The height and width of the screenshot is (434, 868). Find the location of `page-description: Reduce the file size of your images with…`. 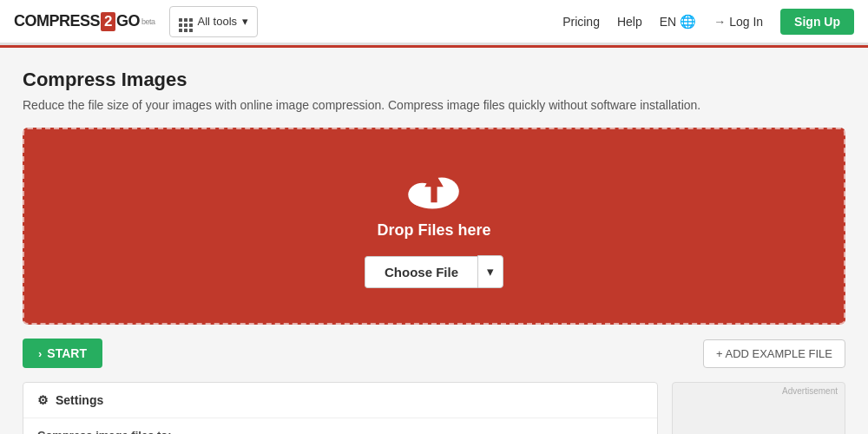

page-description: Reduce the file size of your images with… is located at coordinates (434, 105).